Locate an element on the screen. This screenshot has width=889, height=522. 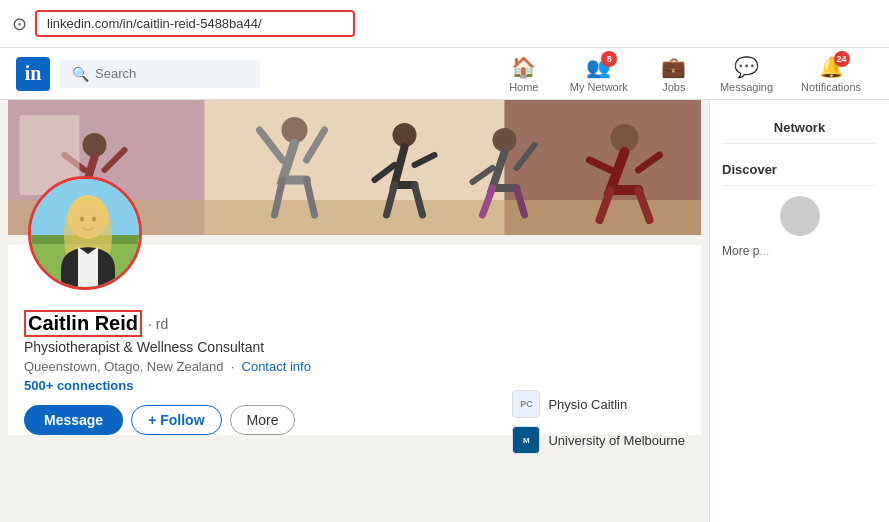
search-icon: 🔍 is located at coordinates (80, 74).